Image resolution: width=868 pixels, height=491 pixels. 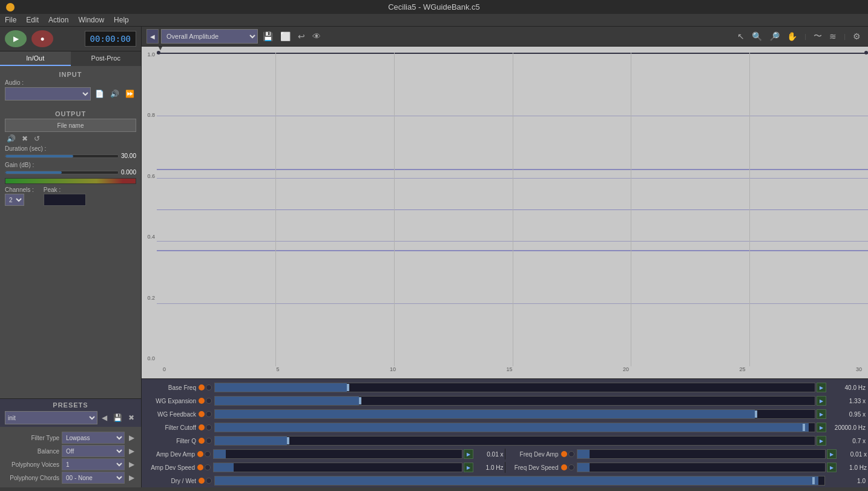 I want to click on dry-wet-dot2, so click(x=209, y=481).